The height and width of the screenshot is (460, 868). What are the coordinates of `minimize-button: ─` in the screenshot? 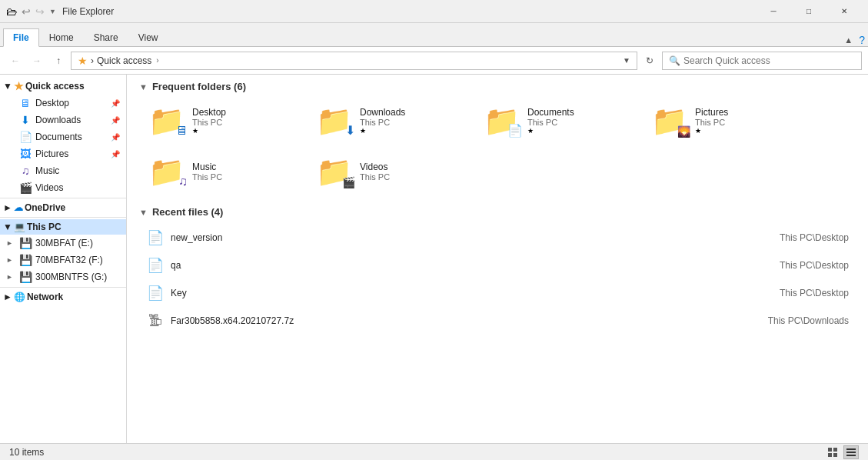 It's located at (773, 12).